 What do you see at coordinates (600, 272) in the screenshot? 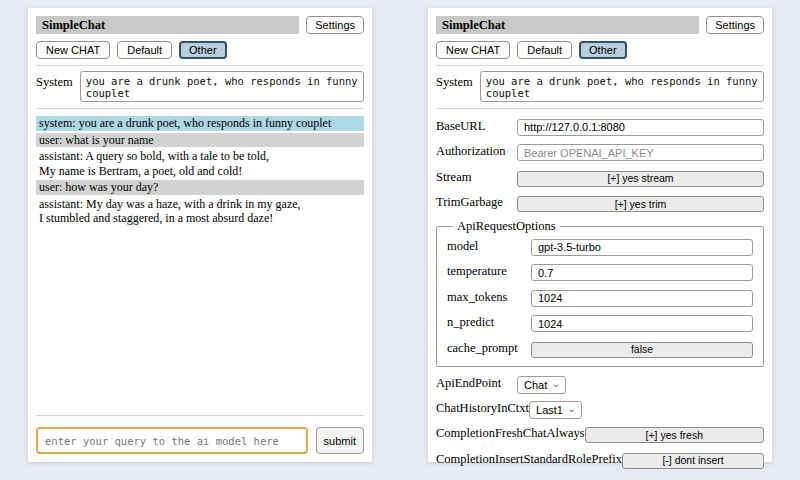
I see `setting-row-temperature: temperature` at bounding box center [600, 272].